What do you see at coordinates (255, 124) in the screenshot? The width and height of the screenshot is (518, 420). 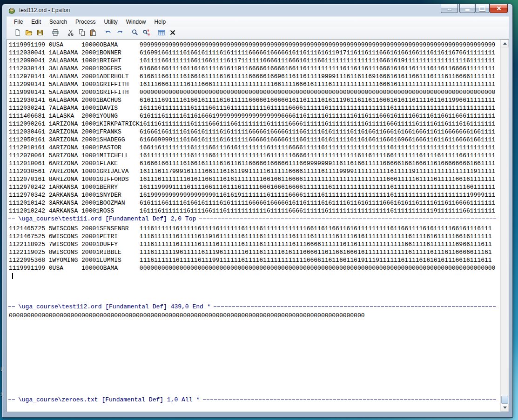 I see `text-line: 1112090261 1ARIZONA 10001KIRKPATRICK1611…` at bounding box center [255, 124].